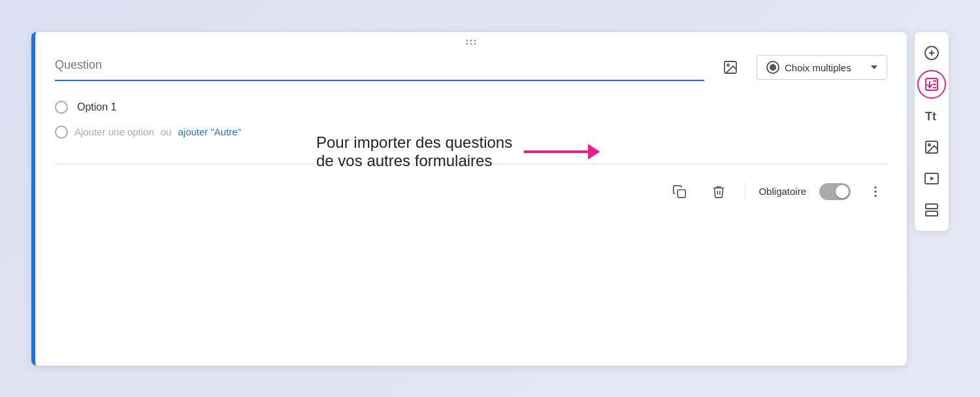 The height and width of the screenshot is (397, 980). Describe the element at coordinates (932, 84) in the screenshot. I see `import-question-button` at that location.